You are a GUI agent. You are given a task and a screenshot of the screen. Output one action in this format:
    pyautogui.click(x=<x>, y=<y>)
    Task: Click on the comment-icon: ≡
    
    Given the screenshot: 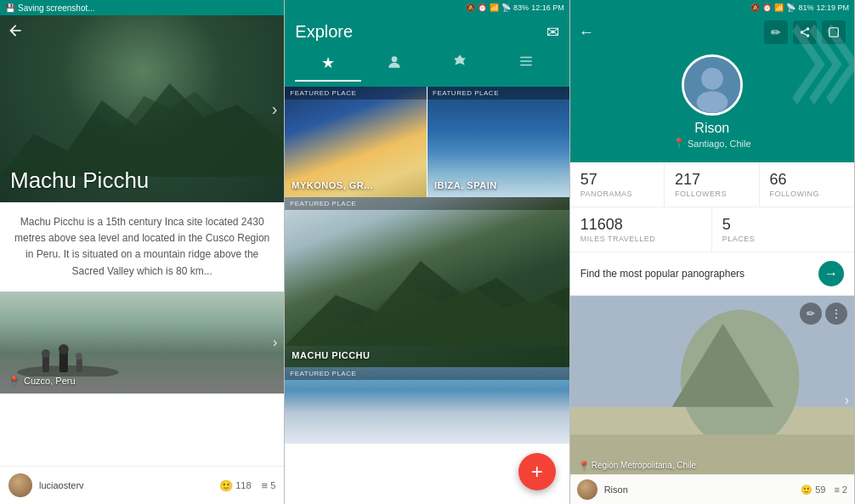 What is the action you would take?
    pyautogui.click(x=265, y=486)
    